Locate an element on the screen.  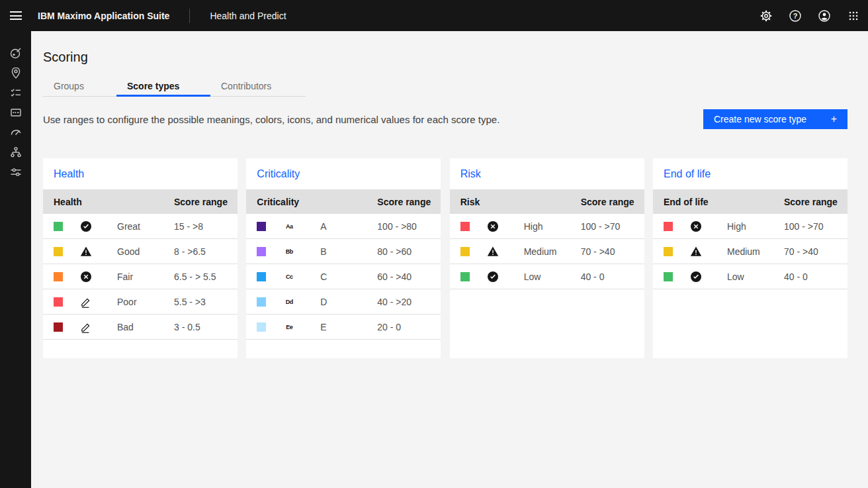
location-icon is located at coordinates (16, 73).